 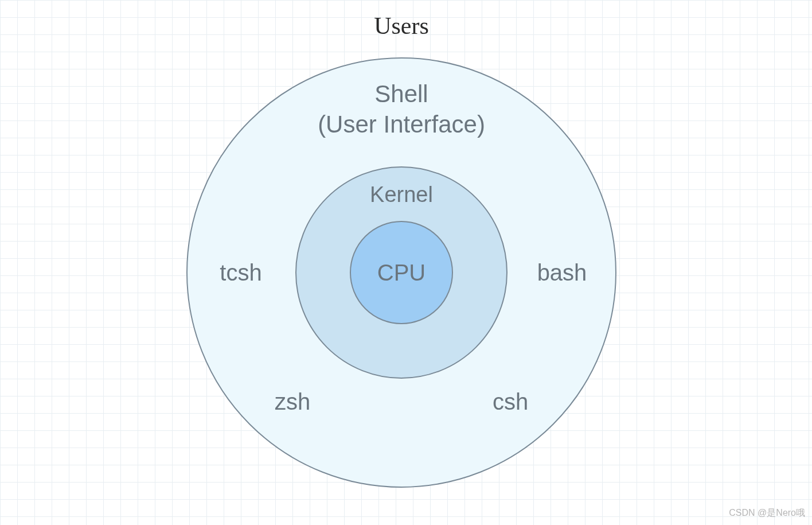 What do you see at coordinates (562, 273) in the screenshot?
I see `shell-bash-label: bash` at bounding box center [562, 273].